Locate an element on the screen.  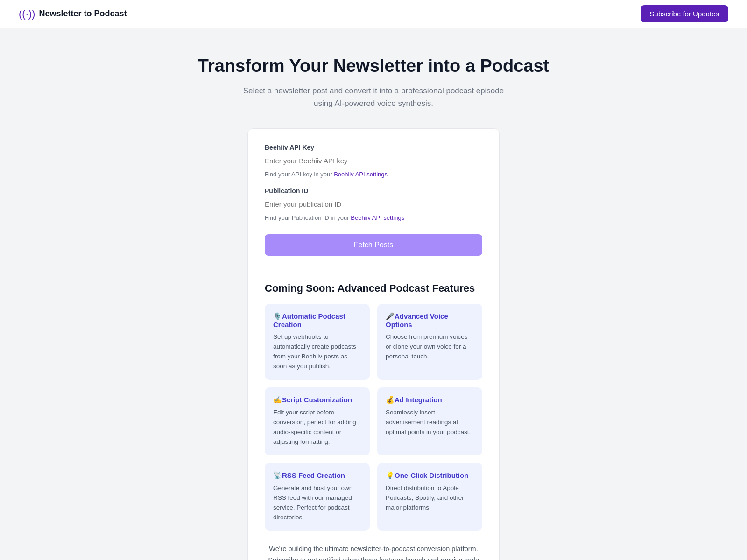
api-key-hint: Find your API key in your Beehiiv API se… is located at coordinates (374, 175).